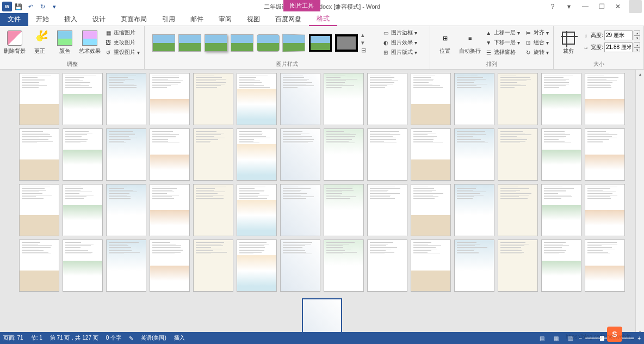 The image size is (644, 344). Describe the element at coordinates (536, 42) in the screenshot. I see `group-button: ⊡组合 ▾` at that location.